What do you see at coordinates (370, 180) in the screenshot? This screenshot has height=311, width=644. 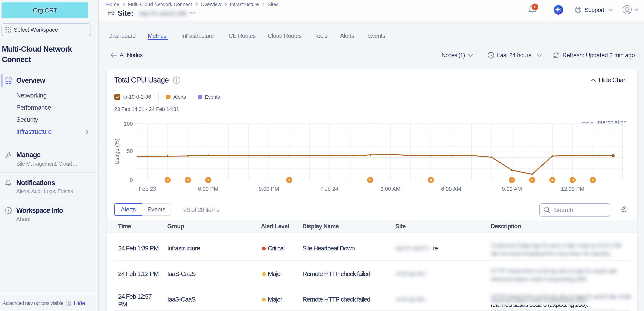 I see `svg-text: 5` at bounding box center [370, 180].